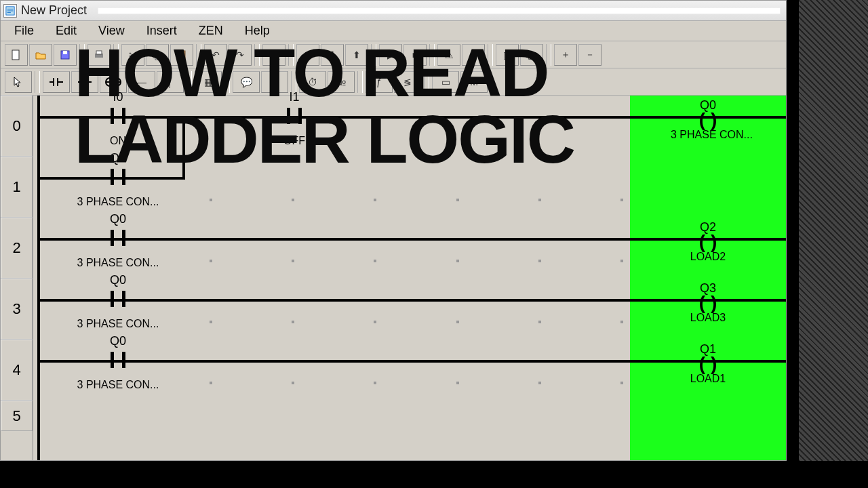  What do you see at coordinates (341, 82) in the screenshot?
I see `counter-icon: №` at bounding box center [341, 82].